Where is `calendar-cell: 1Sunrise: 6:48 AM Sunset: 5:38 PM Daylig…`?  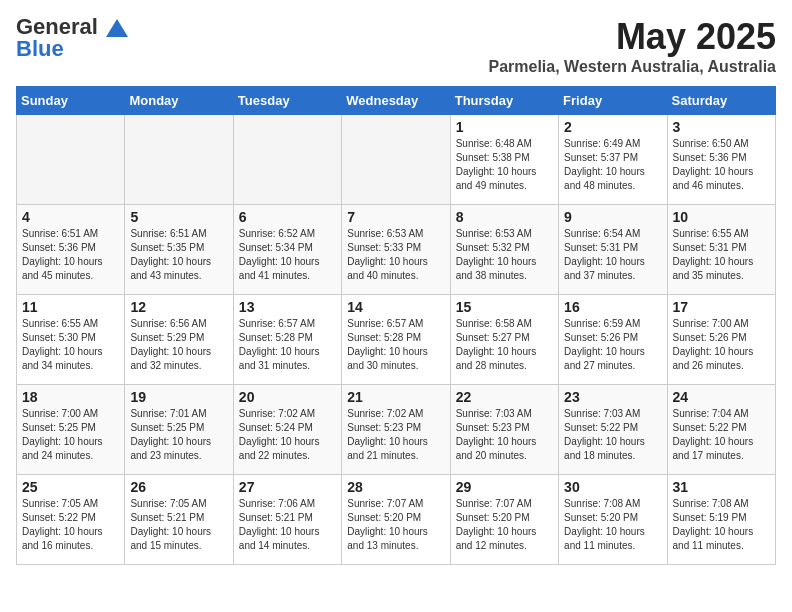
calendar-cell: 1Sunrise: 6:48 AM Sunset: 5:38 PM Daylig… is located at coordinates (504, 160).